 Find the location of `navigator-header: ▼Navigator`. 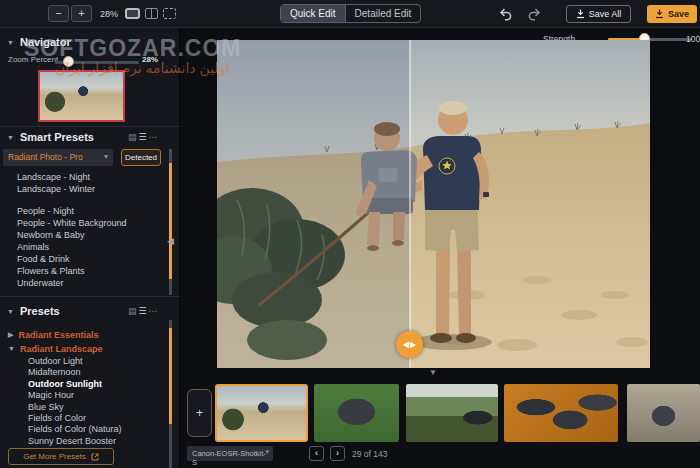

navigator-header: ▼Navigator is located at coordinates (39, 42).